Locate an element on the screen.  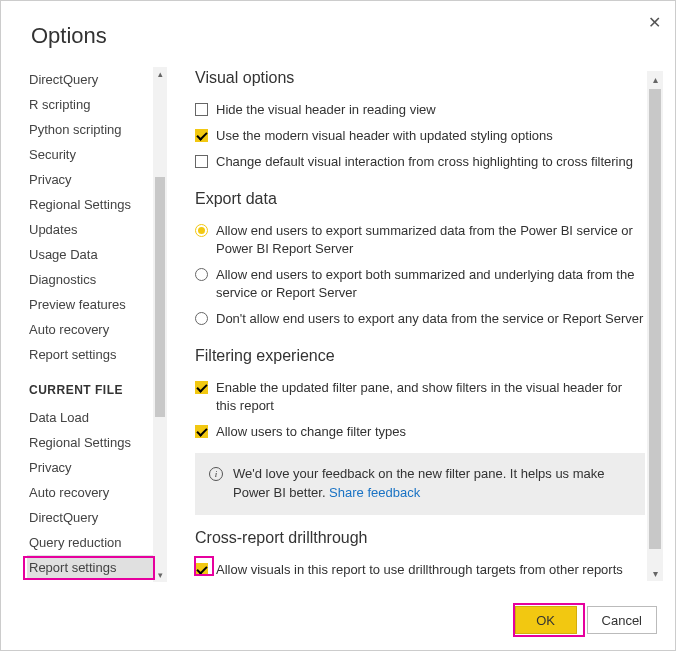
sidebar-item-cf-report-settings: Report settings is located at coordinates (97, 568).